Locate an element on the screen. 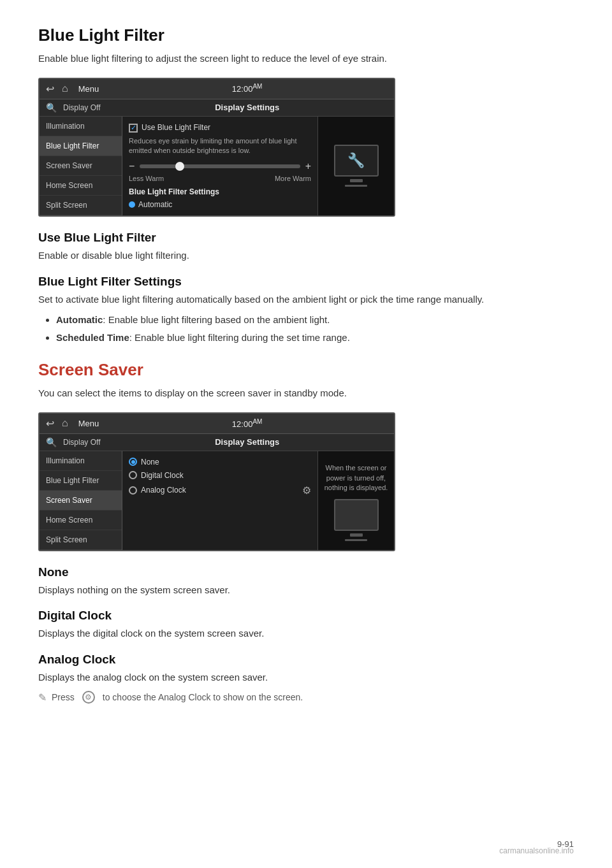 The height and width of the screenshot is (868, 612). none-subtitle: None is located at coordinates (306, 572).